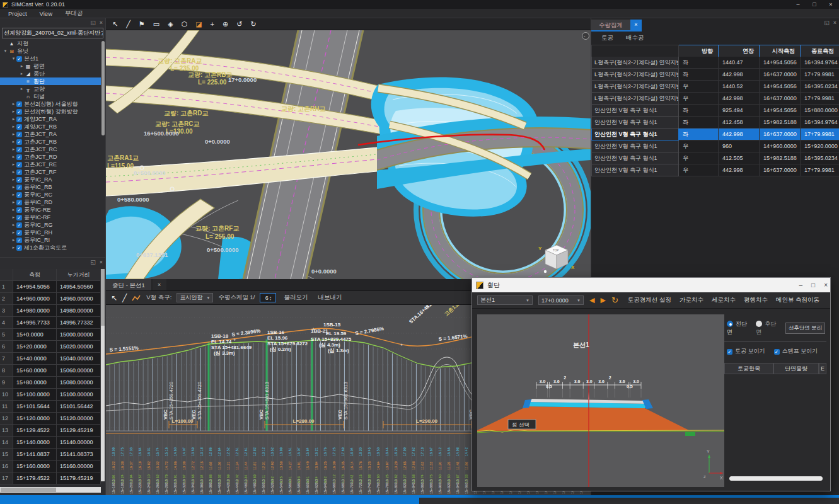 This screenshot has height=504, width=839. What do you see at coordinates (50, 112) in the screenshot?
I see `tree-item-본선2(하행) 강화방향: ▸✓본선2(하행) 강화방향` at bounding box center [50, 112].